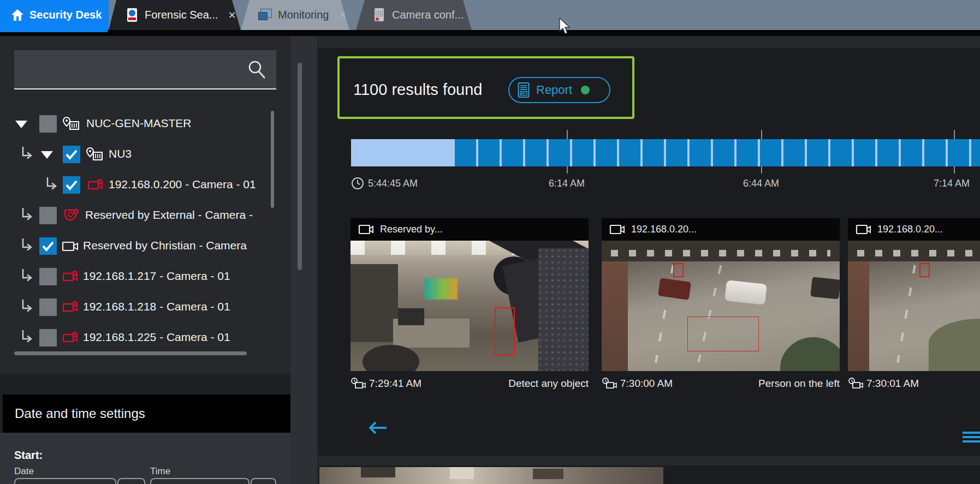  What do you see at coordinates (559, 90) in the screenshot?
I see `report-button: Report` at bounding box center [559, 90].